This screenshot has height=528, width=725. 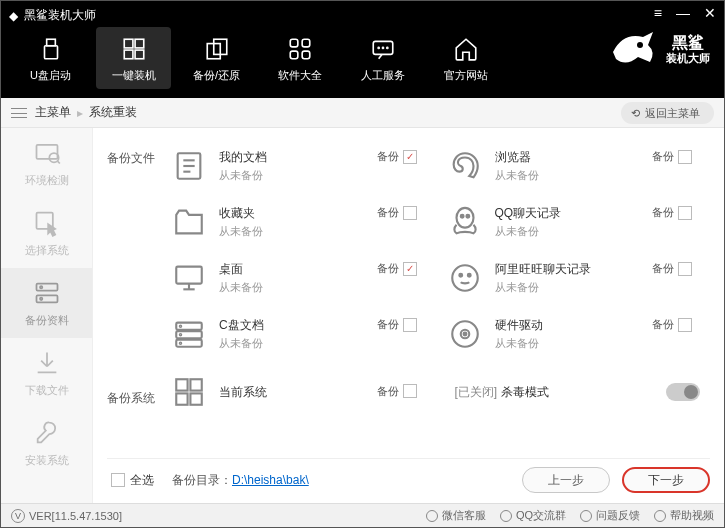 I want to click on apps-icon, so click(x=300, y=49).